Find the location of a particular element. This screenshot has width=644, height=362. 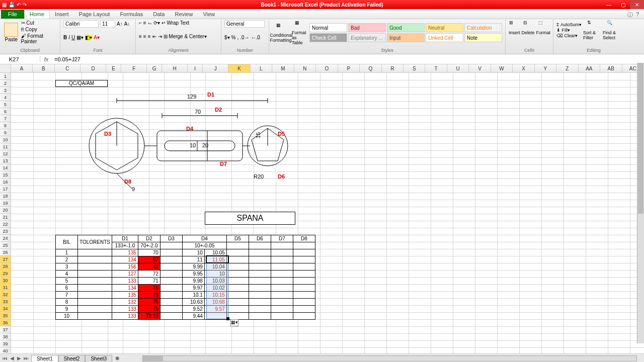

row-header-17: 17 is located at coordinates (6, 189).